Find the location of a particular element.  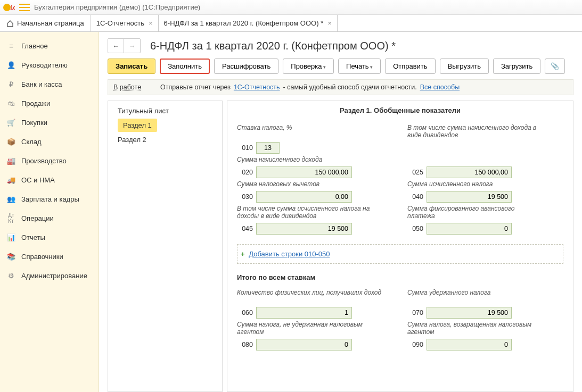

info-text-pre: Отправьте отчет через is located at coordinates (195, 87).